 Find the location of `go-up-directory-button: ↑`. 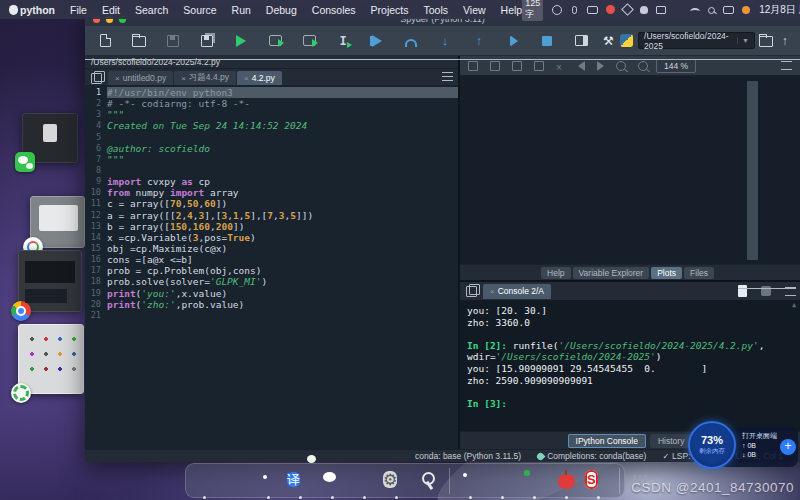

go-up-directory-button: ↑ is located at coordinates (784, 41).